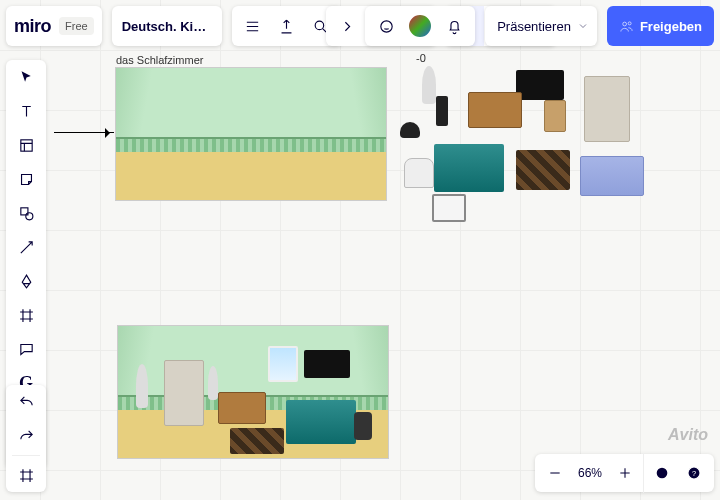 Image resolution: width=720 pixels, height=500 pixels. I want to click on fit-button, so click(26, 475).